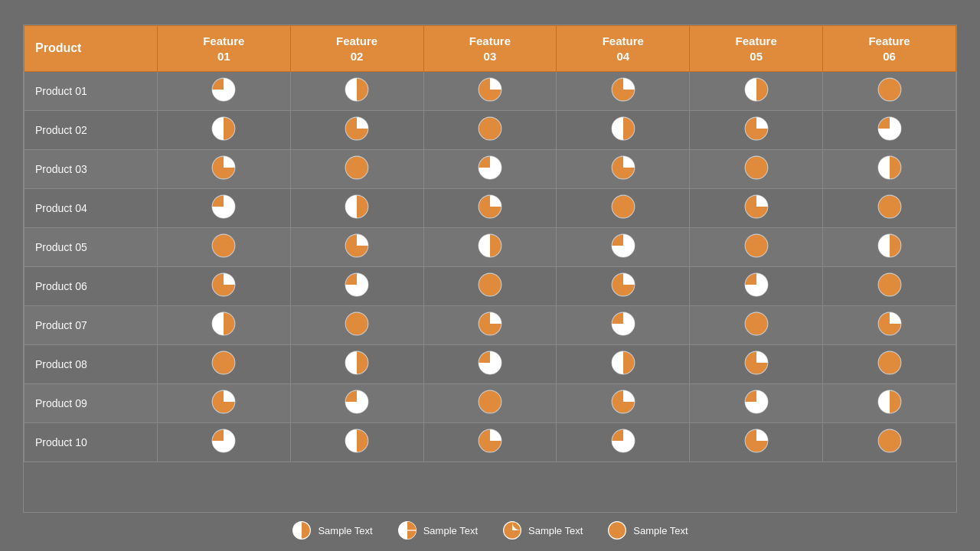  I want to click on product-name: Product 07, so click(91, 326).